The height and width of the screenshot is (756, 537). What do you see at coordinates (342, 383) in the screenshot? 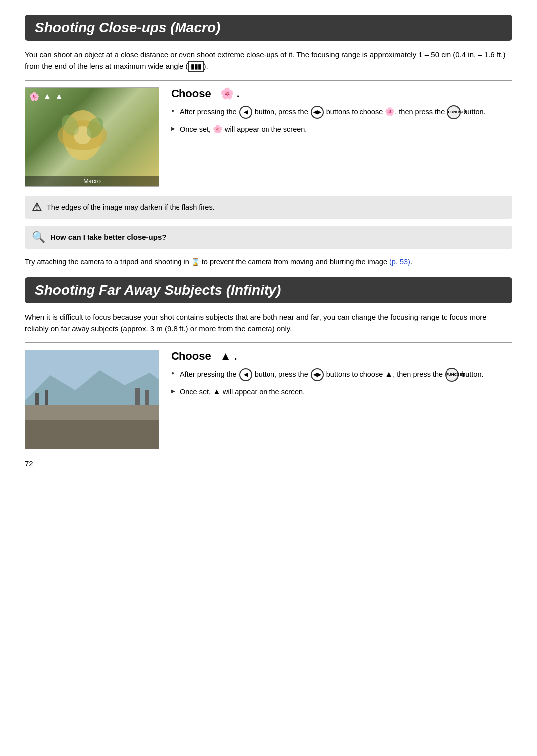
I see `choose2-bullets: After pressing the ◀ button, press the ◀…` at bounding box center [342, 383].